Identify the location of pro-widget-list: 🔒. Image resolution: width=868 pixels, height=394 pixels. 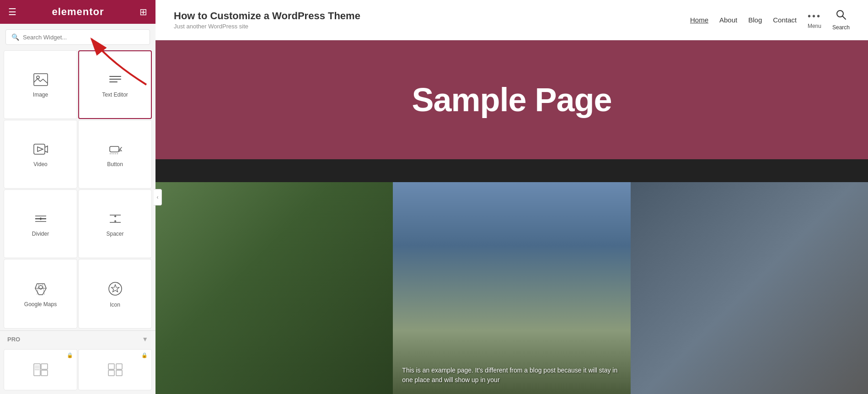
(40, 370).